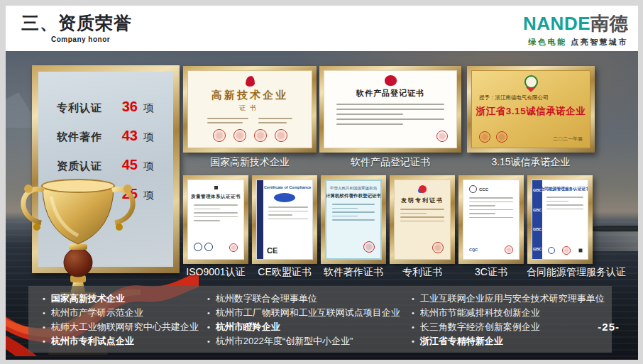 This screenshot has width=643, height=364. Describe the element at coordinates (422, 272) in the screenshot. I see `caption-patent: 专利证书` at that location.